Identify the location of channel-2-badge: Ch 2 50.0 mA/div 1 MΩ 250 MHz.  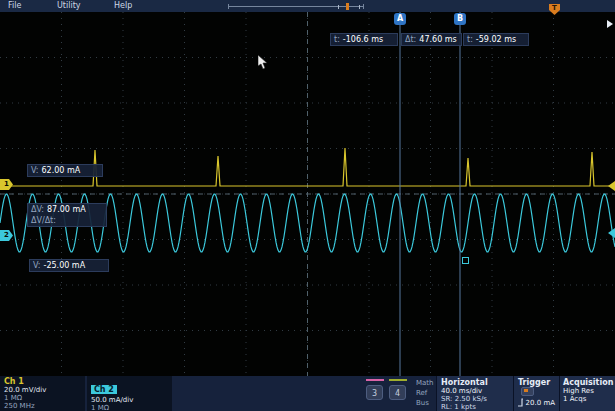
(130, 394).